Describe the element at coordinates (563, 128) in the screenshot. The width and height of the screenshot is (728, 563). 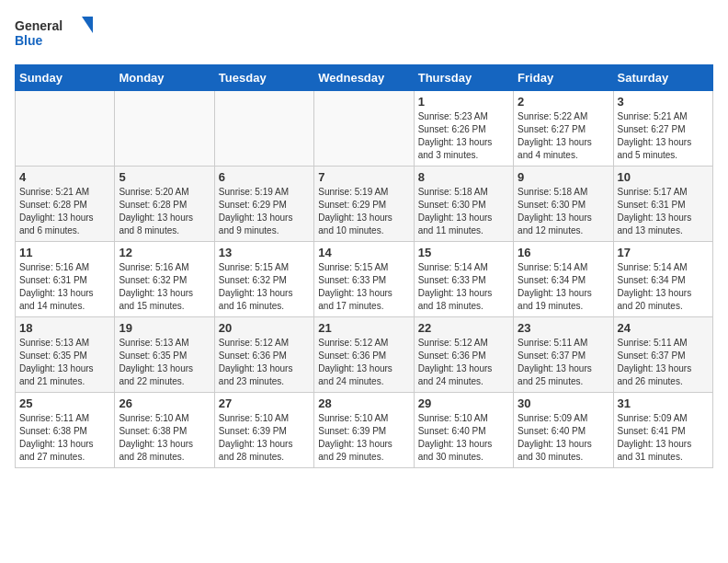
I see `calendar-cell: 2Sunrise: 5:22 AM Sunset: 6:27 PM Daylig…` at that location.